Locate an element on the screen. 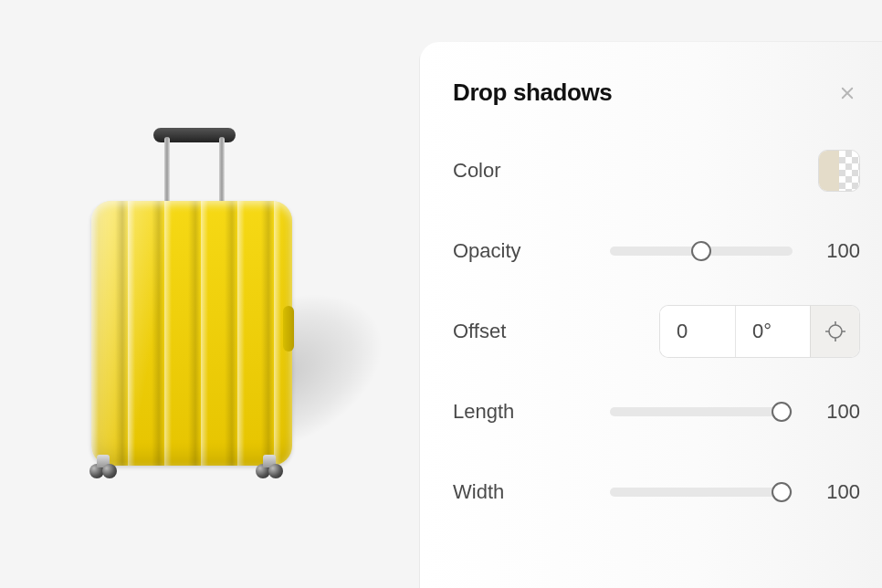  width-slider is located at coordinates (701, 492).